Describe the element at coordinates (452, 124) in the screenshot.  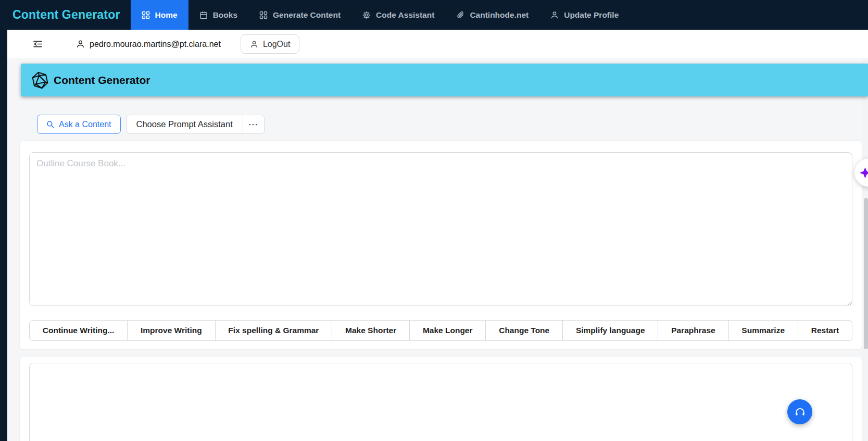
I see `prompt-toolbar: Ask a Content Choose Prompt Assistant ⋯` at that location.